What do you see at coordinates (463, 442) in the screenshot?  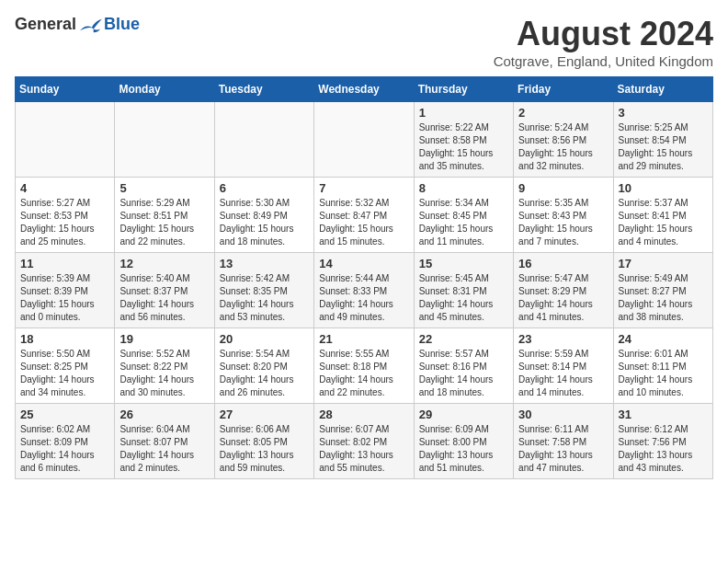 I see `calendar-cell: 29Sunrise: 6:09 AMSunset: 8:00 PMDayligh…` at bounding box center [463, 442].